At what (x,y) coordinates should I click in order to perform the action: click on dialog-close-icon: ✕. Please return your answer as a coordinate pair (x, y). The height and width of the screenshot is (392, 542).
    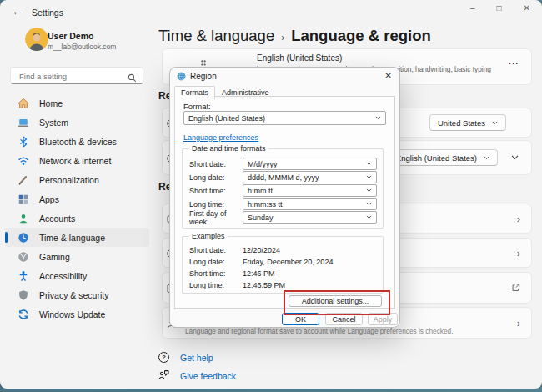
    Looking at the image, I should click on (389, 75).